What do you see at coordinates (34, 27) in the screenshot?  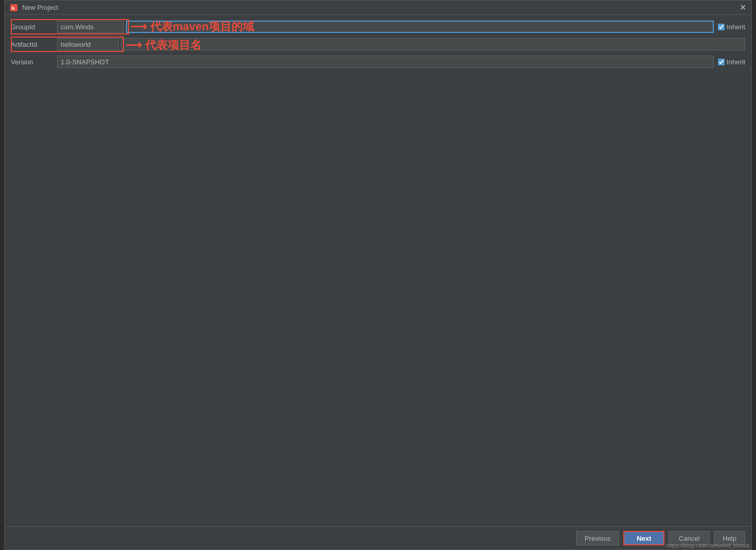 I see `groupid-label: GroupId` at bounding box center [34, 27].